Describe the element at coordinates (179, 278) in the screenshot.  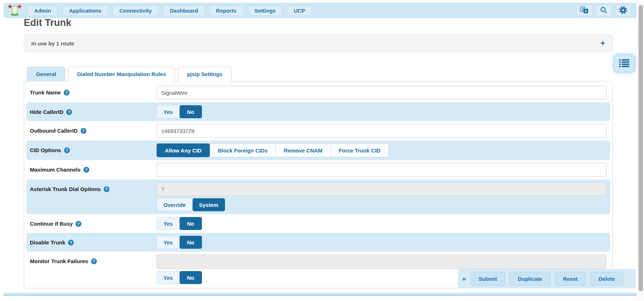
I see `monitor-trunk-failures-toggle: Yes No` at that location.